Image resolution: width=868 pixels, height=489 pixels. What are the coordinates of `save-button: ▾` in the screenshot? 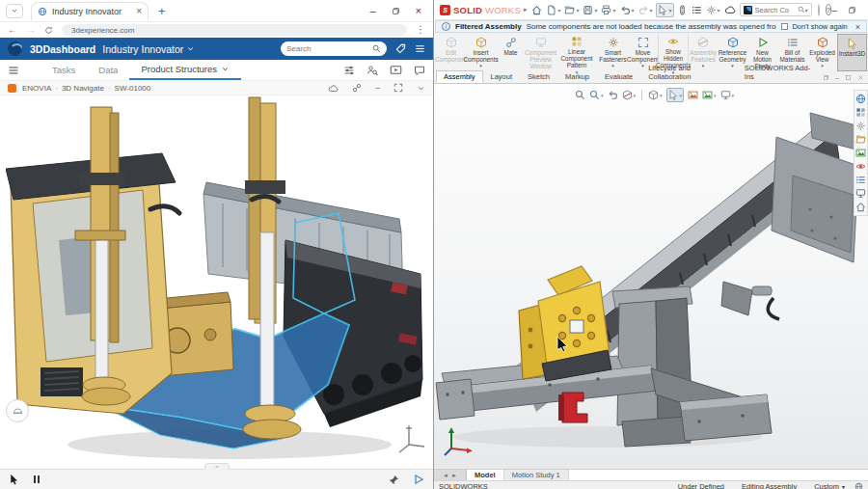 It's located at (590, 10).